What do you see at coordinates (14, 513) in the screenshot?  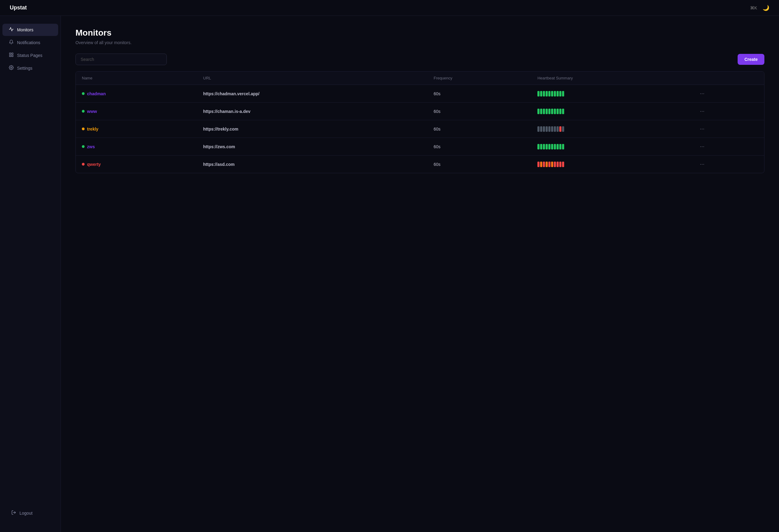 I see `logout-icon` at bounding box center [14, 513].